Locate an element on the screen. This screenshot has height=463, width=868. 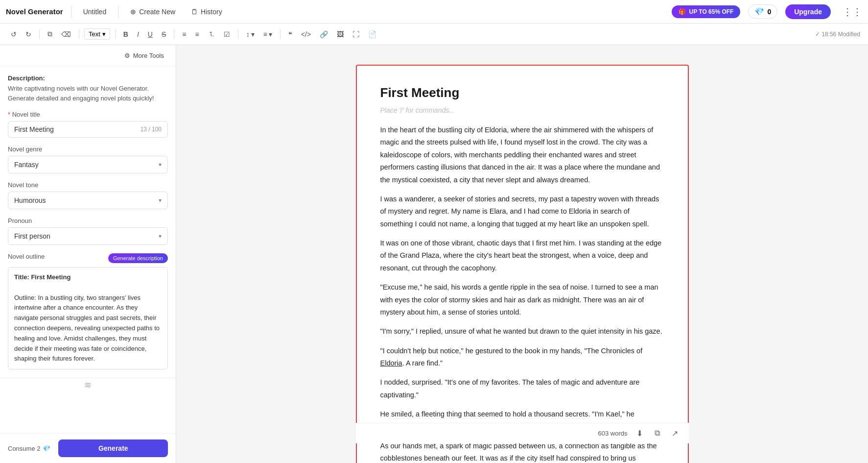
paragraph-6: "I couldn't help but notice," he gesture… is located at coordinates (522, 358).